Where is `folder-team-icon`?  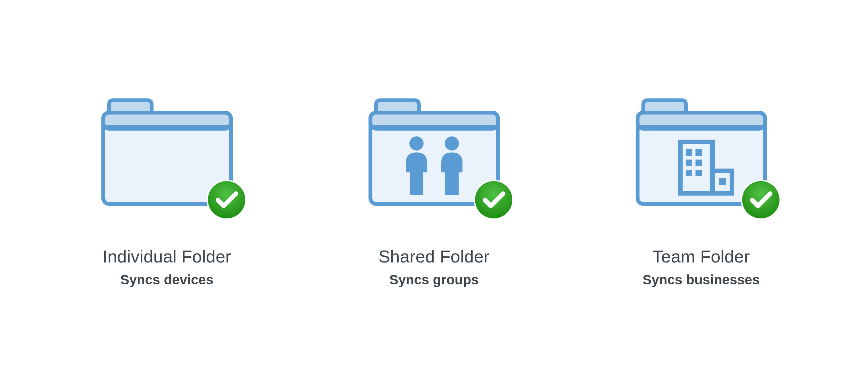
folder-team-icon is located at coordinates (702, 153).